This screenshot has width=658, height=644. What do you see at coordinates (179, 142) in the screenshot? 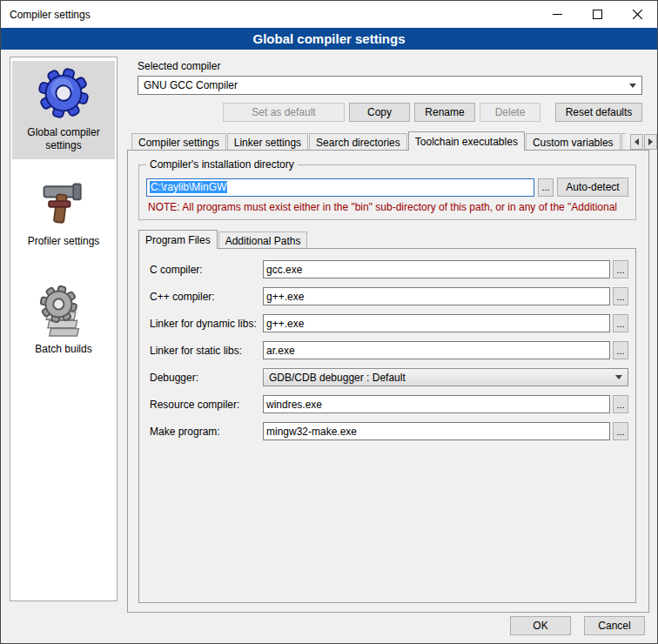
I see `tab-compiler-settings: Compiler settings` at bounding box center [179, 142].